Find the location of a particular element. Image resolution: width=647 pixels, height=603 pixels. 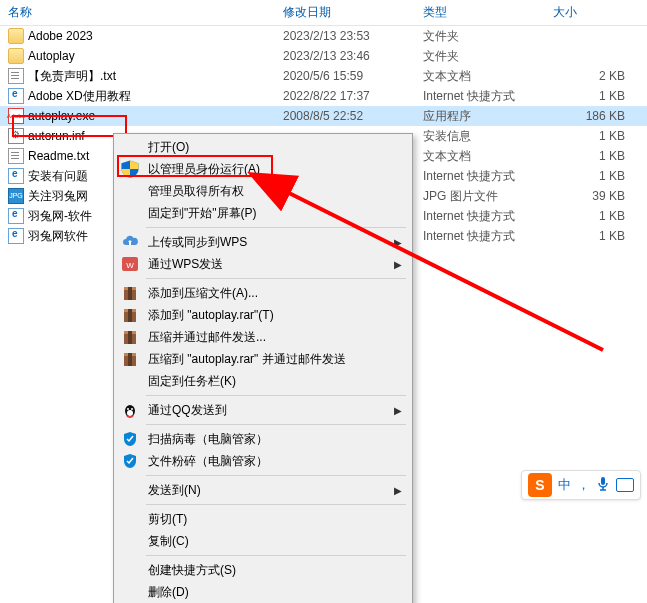

menu-label: 添加到压缩文件(A)... is located at coordinates (275, 294).